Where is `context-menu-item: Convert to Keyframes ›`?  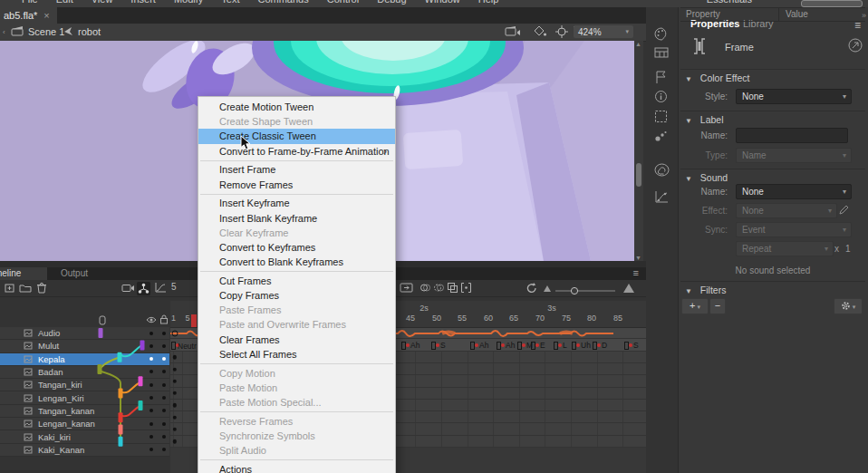 context-menu-item: Convert to Keyframes › is located at coordinates (297, 247).